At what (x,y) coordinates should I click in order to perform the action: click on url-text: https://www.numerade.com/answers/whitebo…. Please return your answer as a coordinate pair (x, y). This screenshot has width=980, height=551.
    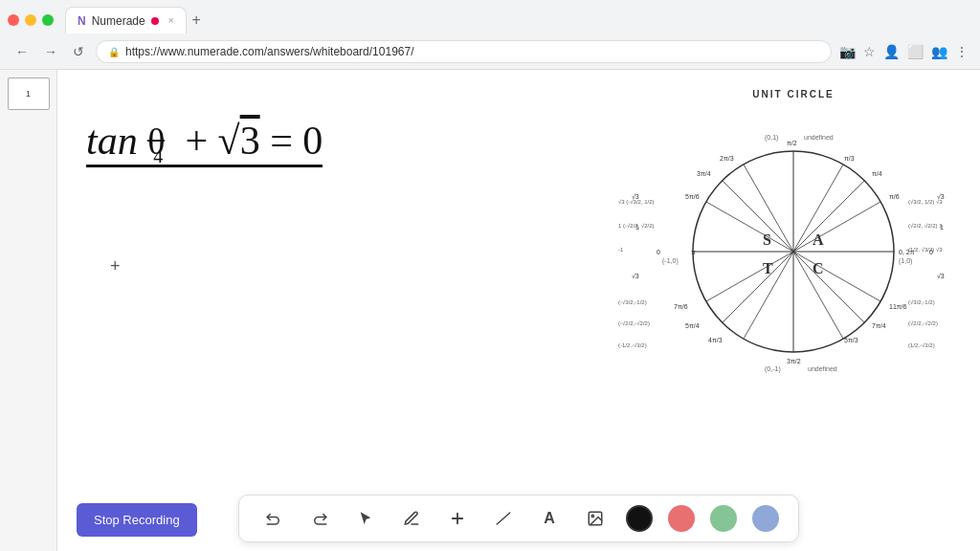
    Looking at the image, I should click on (270, 52).